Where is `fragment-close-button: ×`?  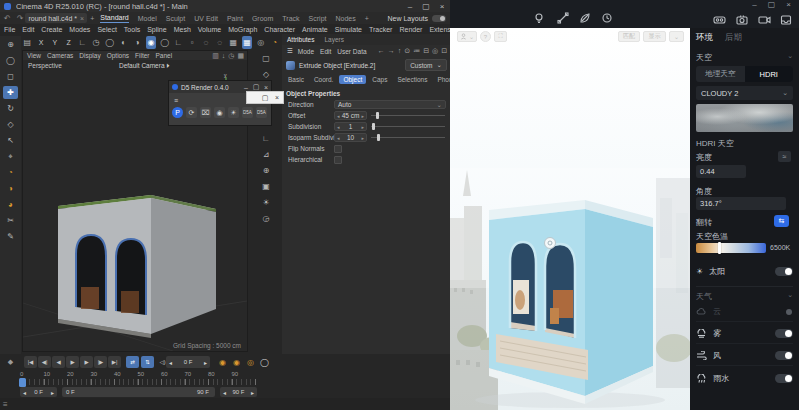
fragment-close-button: × is located at coordinates (277, 98).